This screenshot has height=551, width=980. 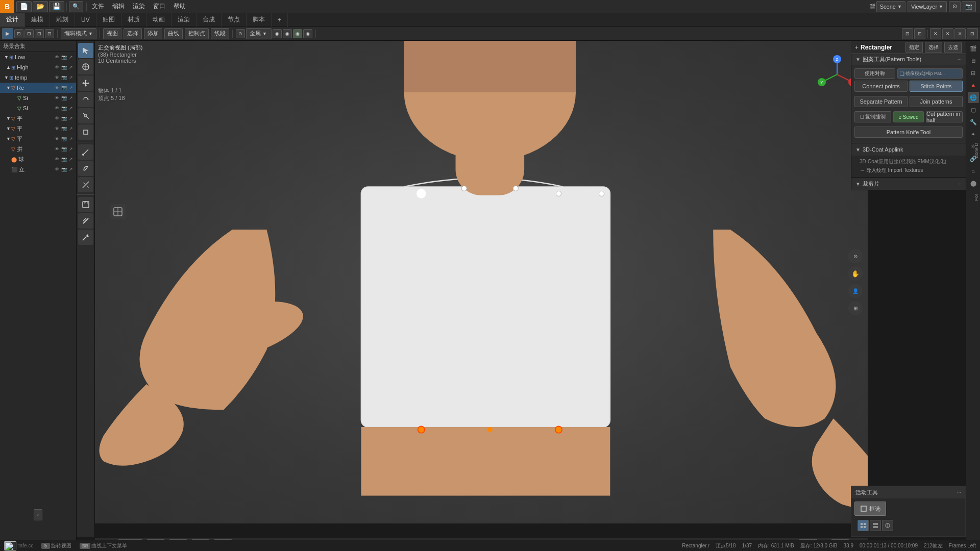 What do you see at coordinates (86, 185) in the screenshot?
I see `annotate2-tool-icon` at bounding box center [86, 185].